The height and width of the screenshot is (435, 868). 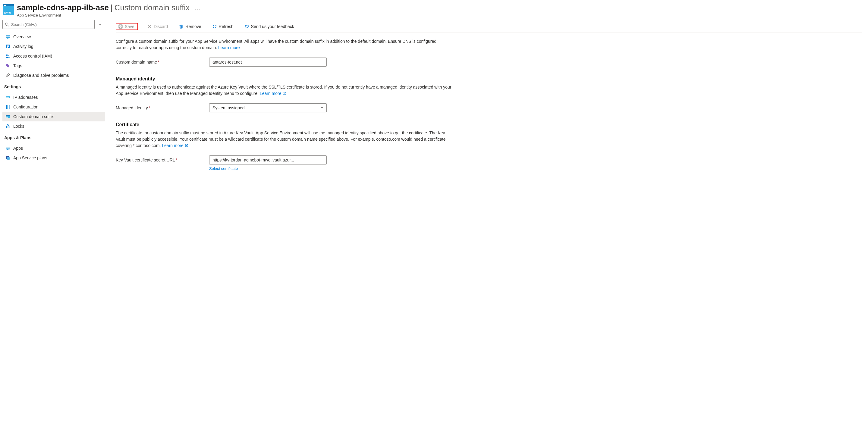 What do you see at coordinates (197, 8) in the screenshot?
I see `more-actions-button: …` at bounding box center [197, 8].